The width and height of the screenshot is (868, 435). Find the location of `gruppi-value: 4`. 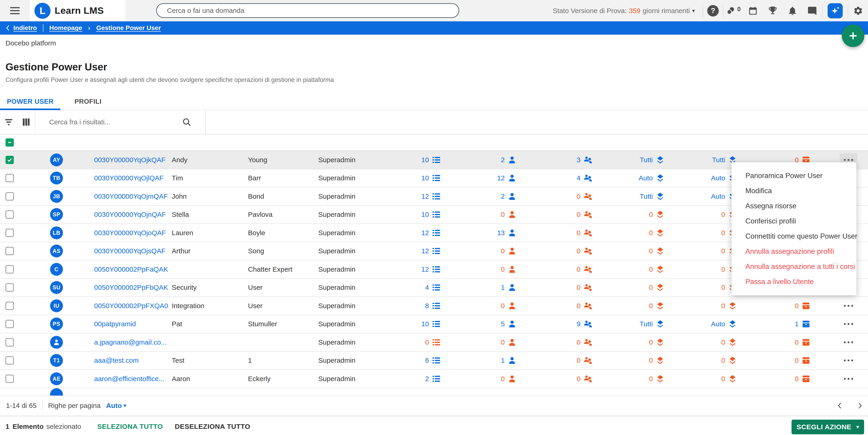

gruppi-value: 4 is located at coordinates (584, 178).